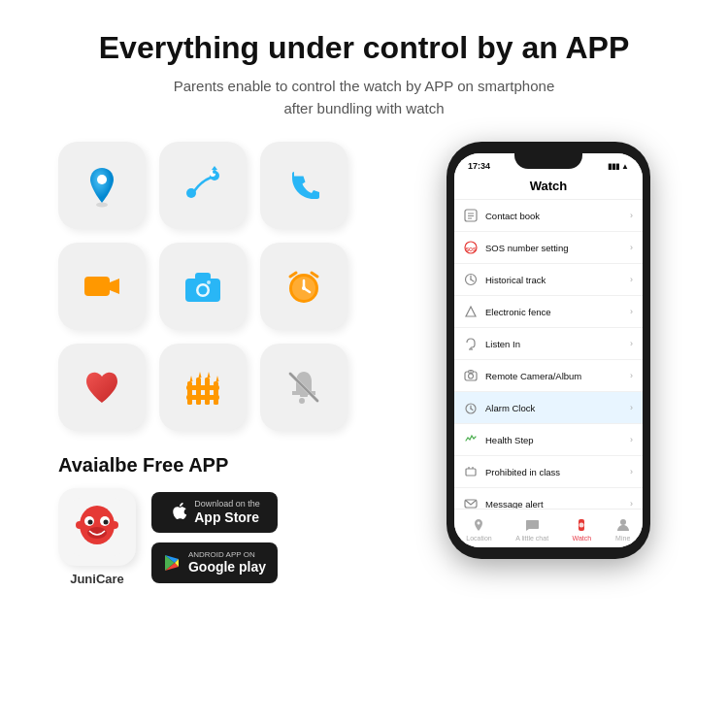  What do you see at coordinates (471, 279) in the screenshot?
I see `historical-track-icon` at bounding box center [471, 279].